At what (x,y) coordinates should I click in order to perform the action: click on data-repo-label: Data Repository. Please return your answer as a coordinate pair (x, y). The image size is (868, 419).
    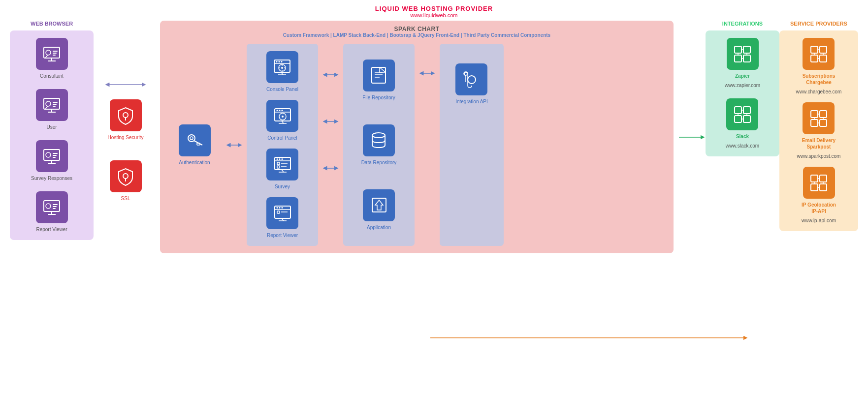
    Looking at the image, I should click on (379, 162).